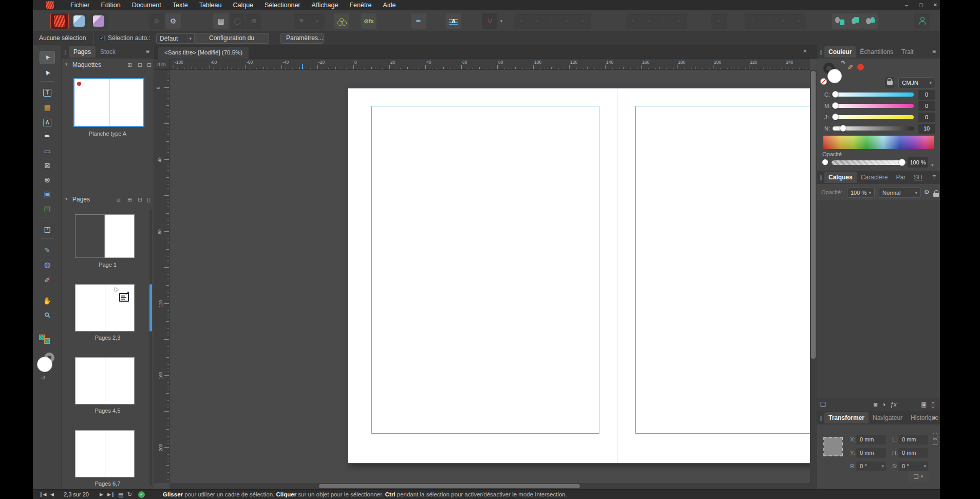 This screenshot has height=499, width=980. Describe the element at coordinates (121, 494) in the screenshot. I see `page-list-icon: ▤` at that location.